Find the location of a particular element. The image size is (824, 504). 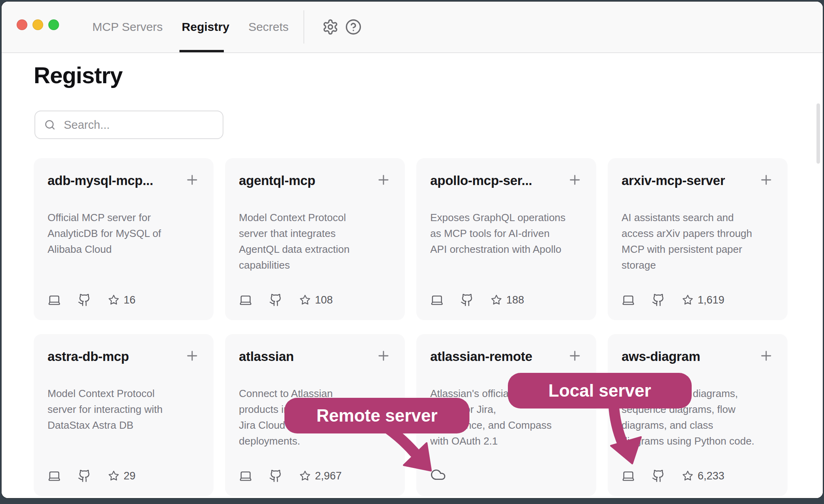

tab-secrets: Secrets is located at coordinates (269, 27).